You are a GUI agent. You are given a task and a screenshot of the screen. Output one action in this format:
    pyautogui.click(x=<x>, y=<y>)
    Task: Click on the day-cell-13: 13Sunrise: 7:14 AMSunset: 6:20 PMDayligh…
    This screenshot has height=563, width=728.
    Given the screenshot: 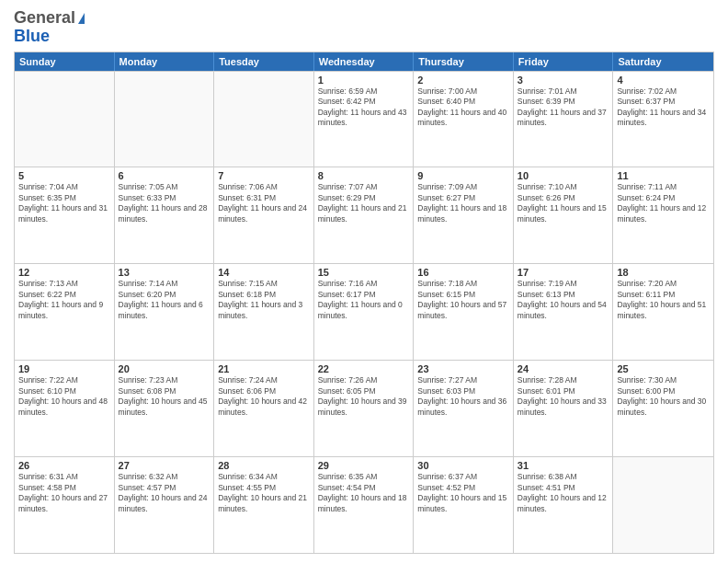 What is the action you would take?
    pyautogui.click(x=165, y=312)
    